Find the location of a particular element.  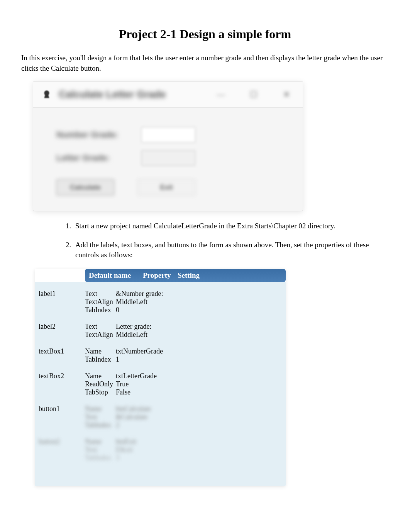

step-item: 2.Add the labels, text boxes, and button… is located at coordinates (222, 250).